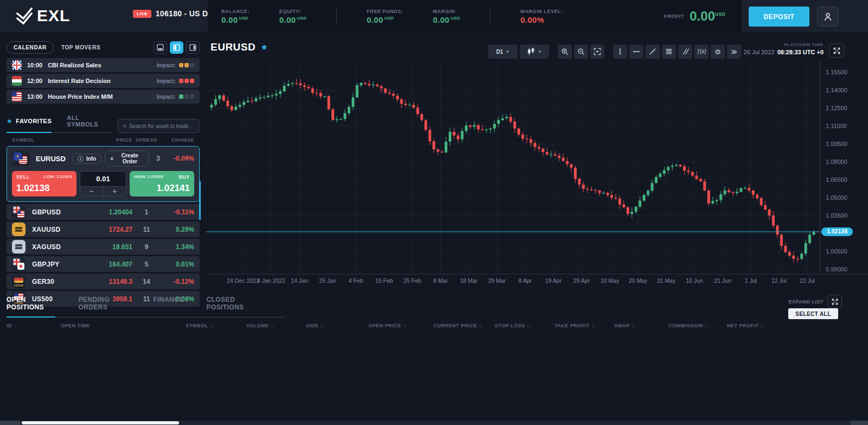 The image size is (868, 425). What do you see at coordinates (412, 281) in the screenshot?
I see `svg-text: 25 Feb` at bounding box center [412, 281].